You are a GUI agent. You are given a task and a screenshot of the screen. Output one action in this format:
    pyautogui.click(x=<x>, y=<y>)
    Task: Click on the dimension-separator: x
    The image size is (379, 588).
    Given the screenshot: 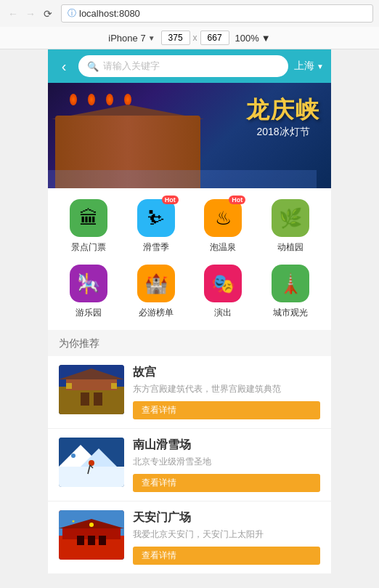 What is the action you would take?
    pyautogui.click(x=195, y=38)
    